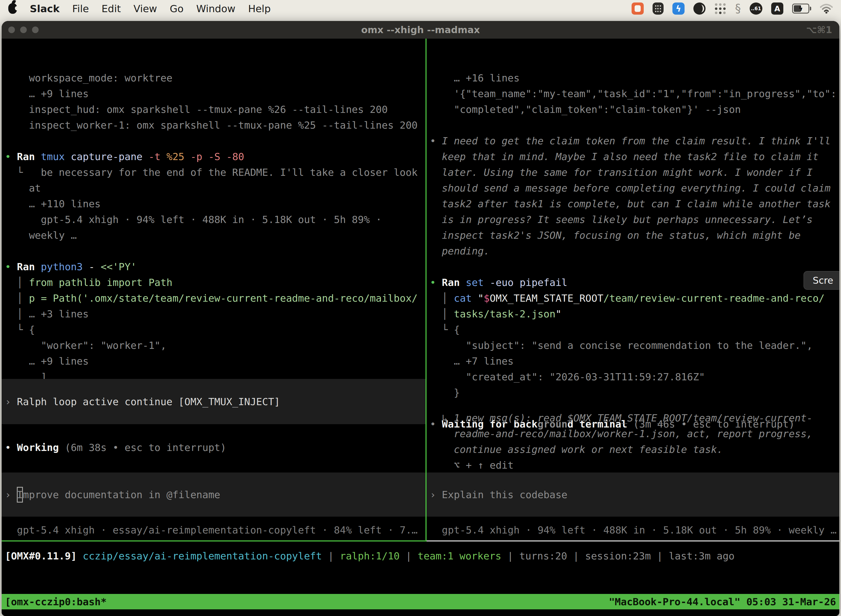 Image resolution: width=841 pixels, height=616 pixels. Describe the element at coordinates (213, 125) in the screenshot. I see `terminal-line: inspect_worker-1: omx sparkshell --tmux-…` at that location.